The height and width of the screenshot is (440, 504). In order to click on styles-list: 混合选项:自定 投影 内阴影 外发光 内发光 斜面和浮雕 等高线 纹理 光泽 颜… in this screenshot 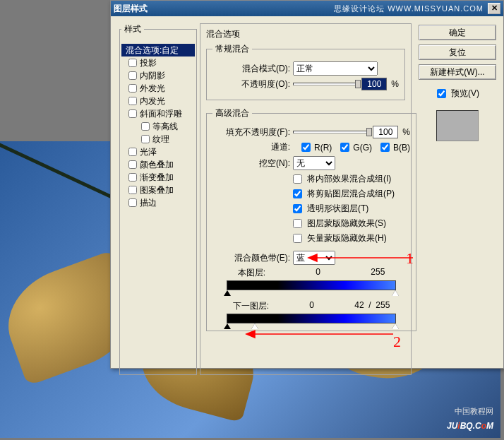, I will do `click(158, 126)`.